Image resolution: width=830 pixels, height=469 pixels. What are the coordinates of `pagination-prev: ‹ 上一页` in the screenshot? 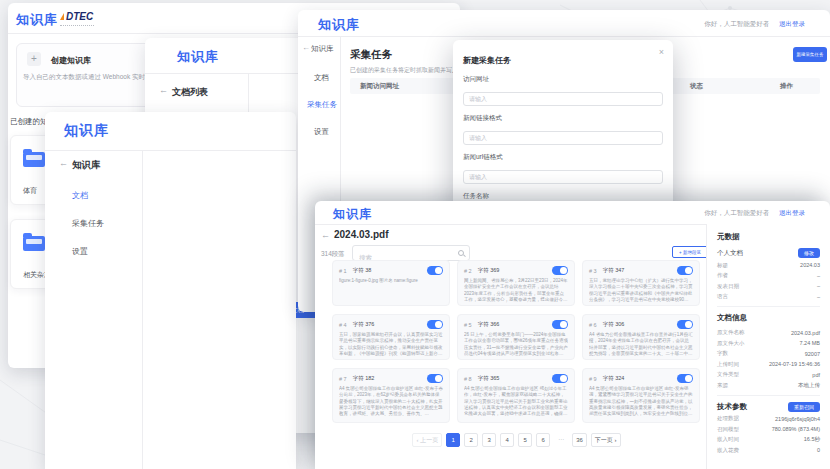 It's located at (427, 440).